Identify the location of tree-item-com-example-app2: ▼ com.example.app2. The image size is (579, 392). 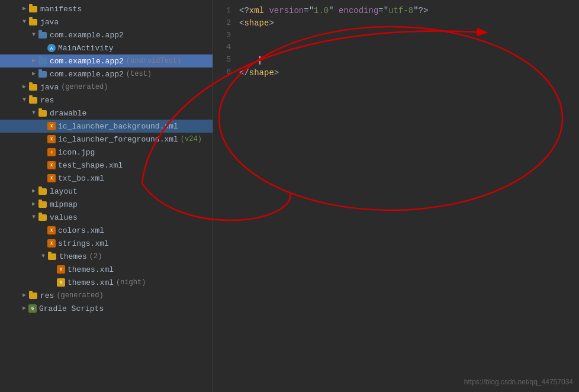
(107, 35).